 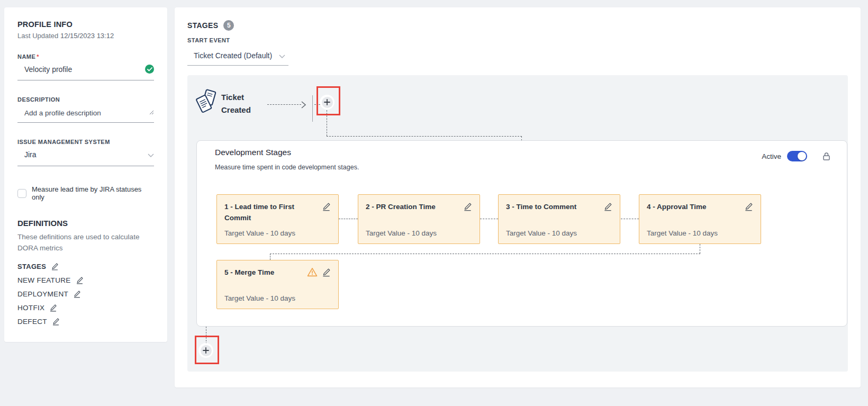 What do you see at coordinates (151, 112) in the screenshot?
I see `resize-handle-icon` at bounding box center [151, 112].